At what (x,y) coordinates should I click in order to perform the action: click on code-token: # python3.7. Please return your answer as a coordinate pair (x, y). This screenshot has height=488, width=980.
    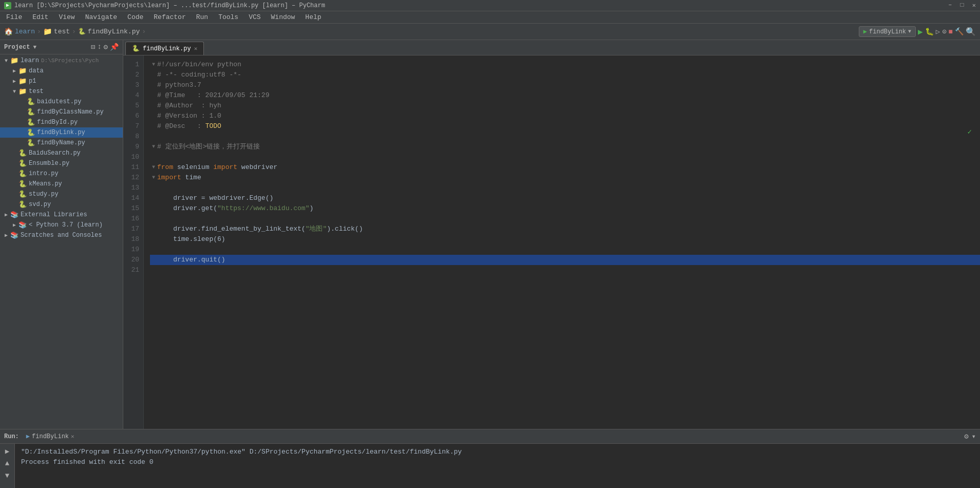
    Looking at the image, I should click on (179, 85).